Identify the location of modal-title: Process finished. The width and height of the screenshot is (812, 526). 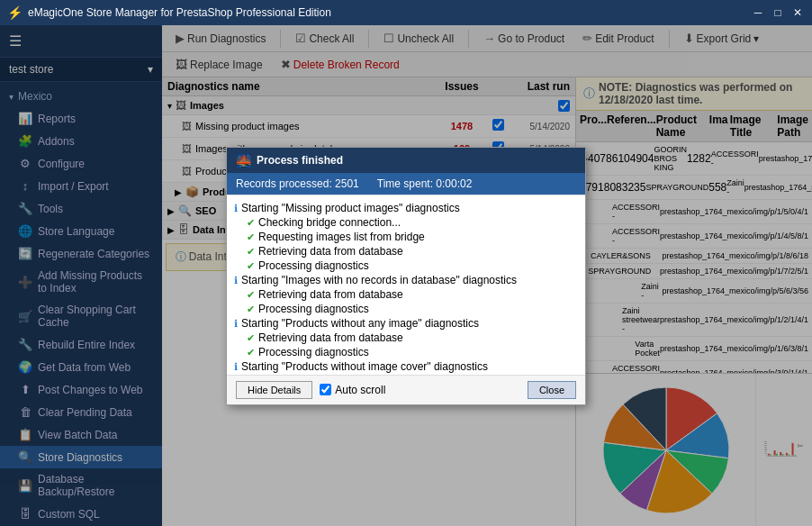
(300, 160).